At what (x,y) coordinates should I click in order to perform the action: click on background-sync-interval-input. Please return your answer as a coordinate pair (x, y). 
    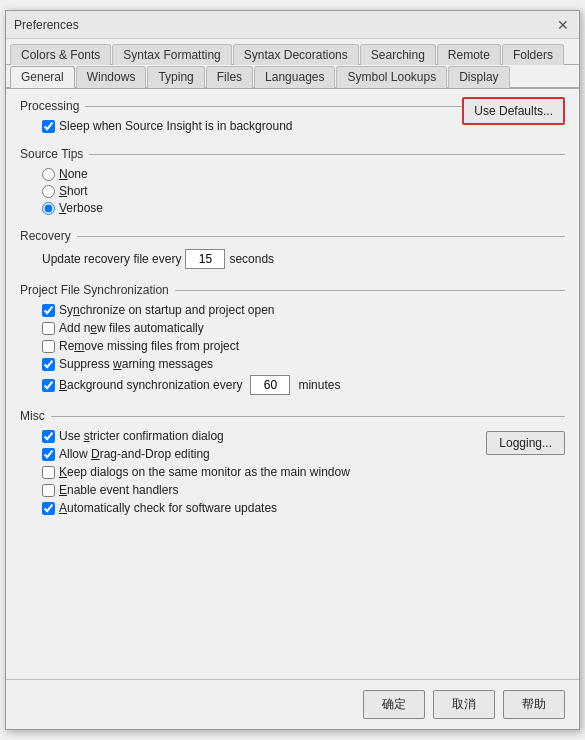
    Looking at the image, I should click on (270, 385).